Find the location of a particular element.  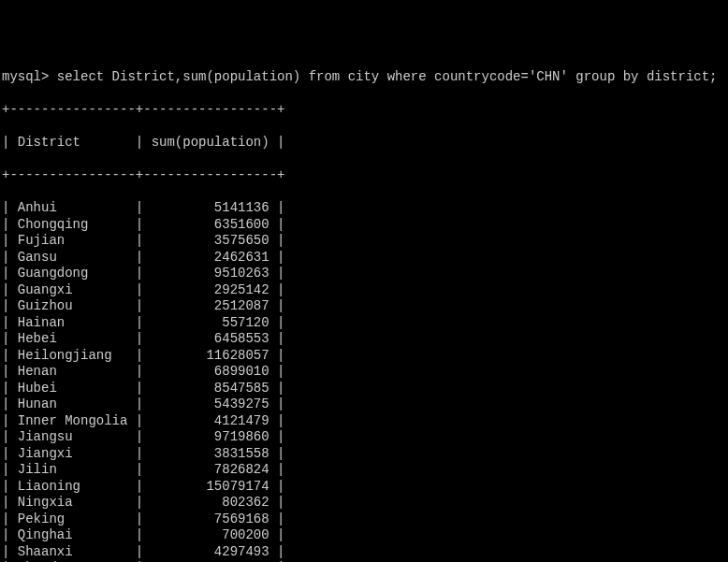

table-row: | Inner Mongolia | 4121479 | is located at coordinates (364, 422).